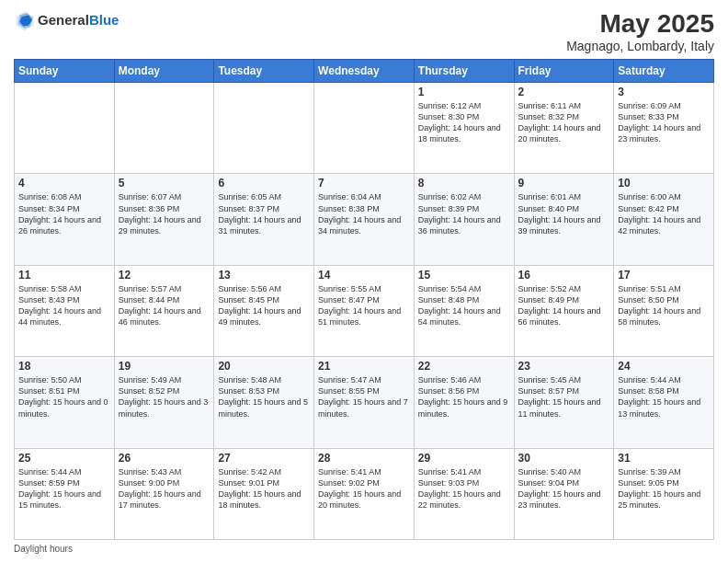 Image resolution: width=728 pixels, height=563 pixels. I want to click on day-info: Sunrise: 6:00 AM Sunset: 8:42 PM Dayligh…, so click(664, 213).